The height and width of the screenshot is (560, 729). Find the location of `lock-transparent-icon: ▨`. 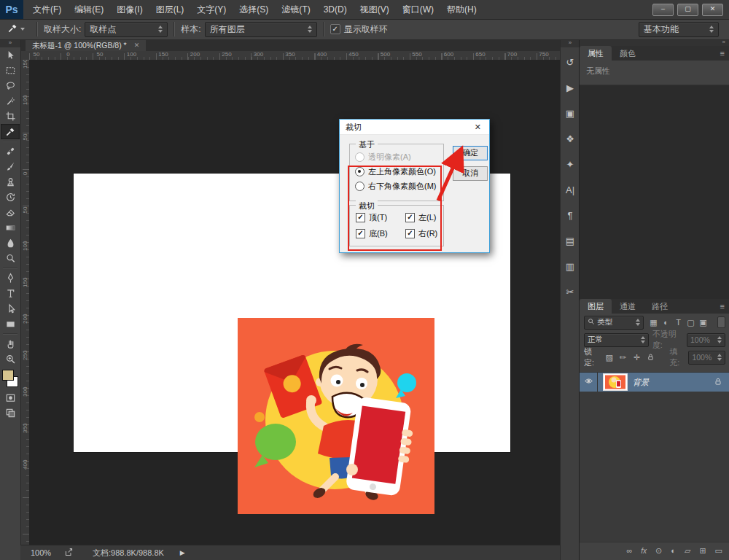

lock-transparent-icon: ▨ is located at coordinates (609, 357).